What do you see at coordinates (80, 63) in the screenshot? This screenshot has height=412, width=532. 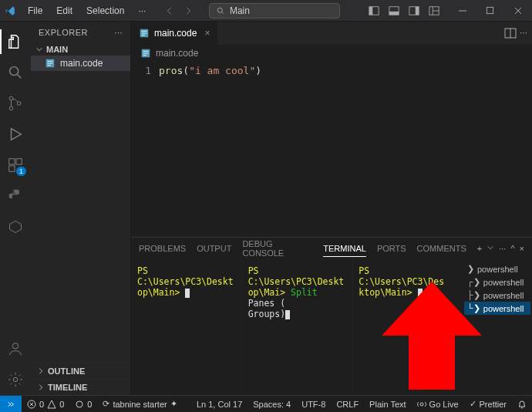 I see `file-tree-item: main.code` at bounding box center [80, 63].